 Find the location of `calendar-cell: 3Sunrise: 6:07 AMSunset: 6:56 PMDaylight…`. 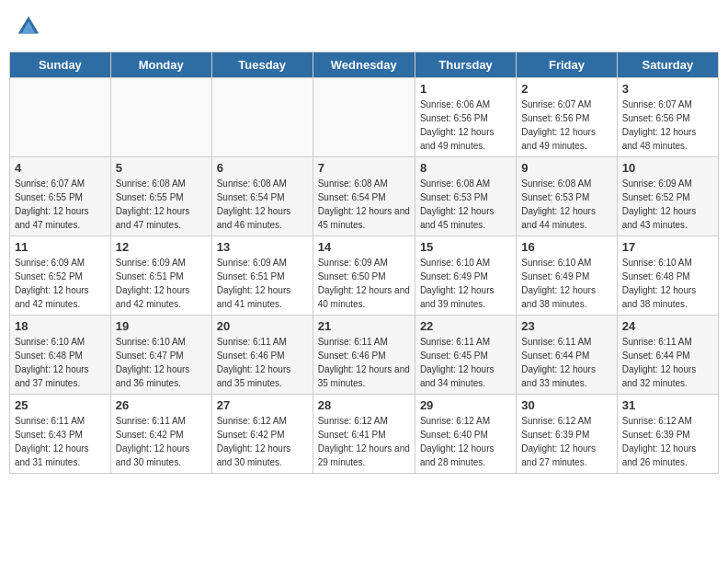

calendar-cell: 3Sunrise: 6:07 AMSunset: 6:56 PMDaylight… is located at coordinates (667, 118).